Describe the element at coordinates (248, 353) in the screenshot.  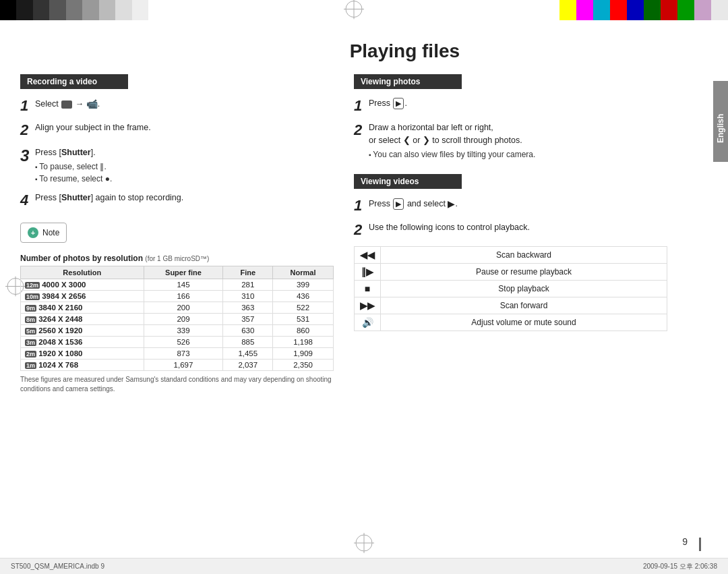
I see `res-fine: 1,455` at that location.